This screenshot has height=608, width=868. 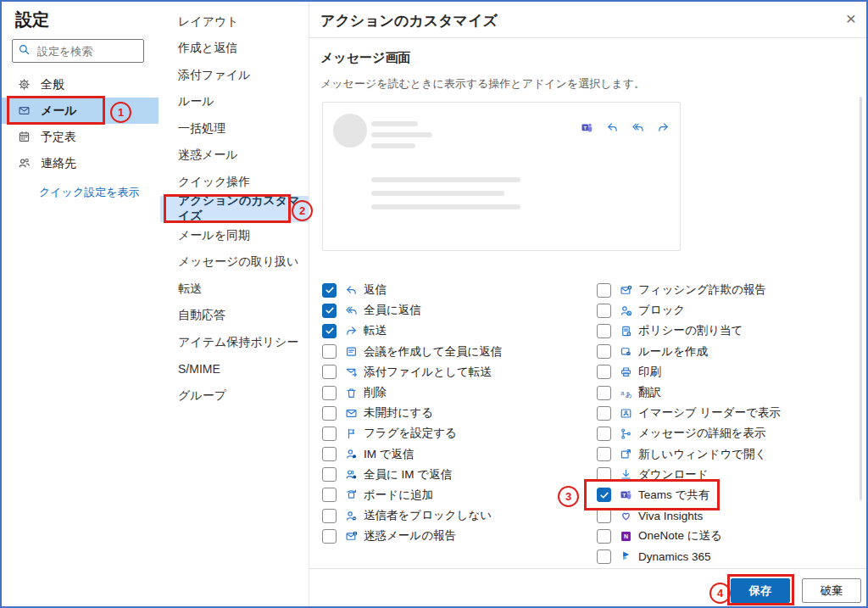 What do you see at coordinates (234, 289) in the screenshot?
I see `subnav-item-forwarding: 転送` at bounding box center [234, 289].